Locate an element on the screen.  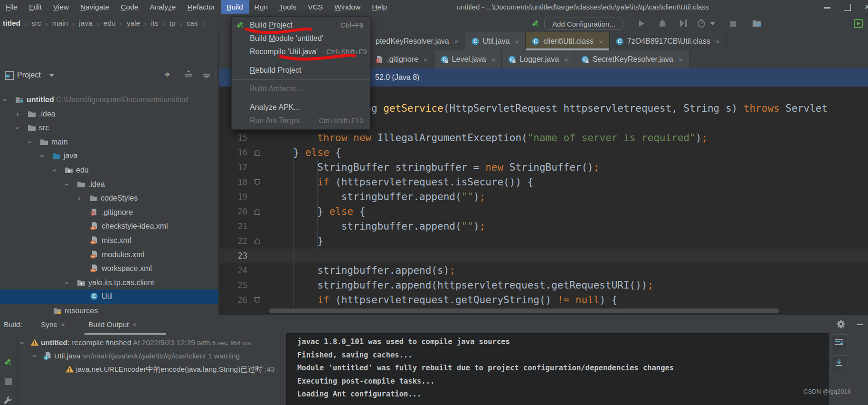
project-tree-row-untitled: ›untitled C:\Users\liguoquan\Documents\u… is located at coordinates (109, 100).